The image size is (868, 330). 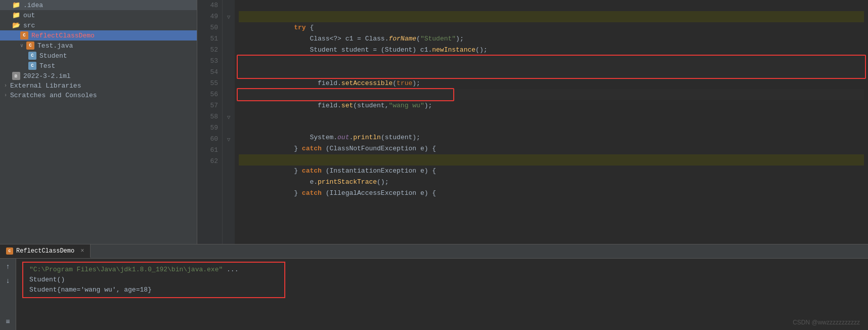 What do you see at coordinates (16, 76) in the screenshot?
I see `iml-icon: 🗎` at bounding box center [16, 76].